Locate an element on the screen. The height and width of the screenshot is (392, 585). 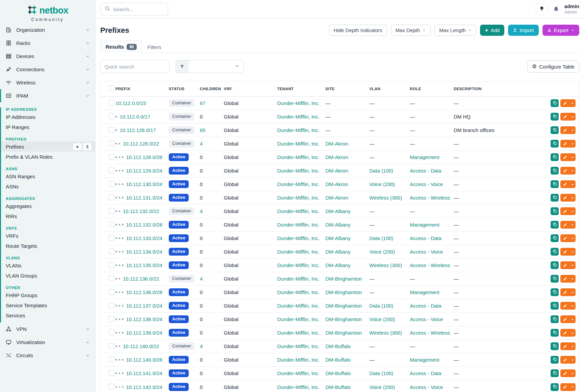
prefix-link: 10.112.129.0/24 is located at coordinates (144, 171).